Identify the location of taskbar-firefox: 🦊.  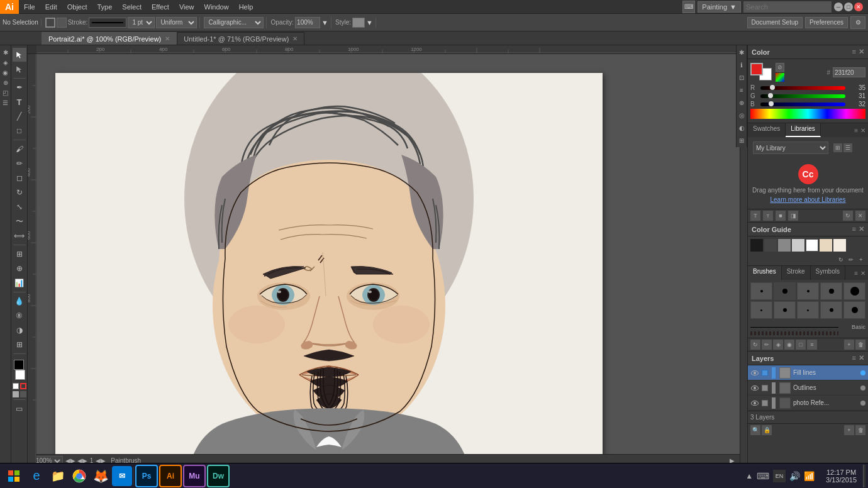
(101, 476).